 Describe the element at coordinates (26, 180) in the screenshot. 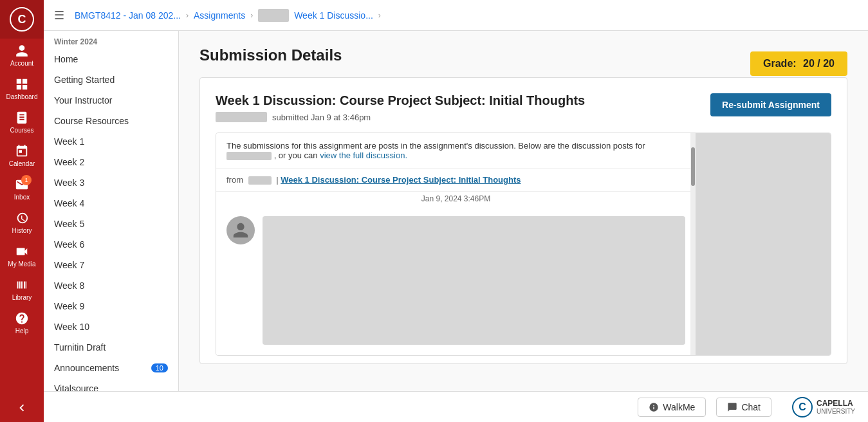

I see `inbox-badge: 1` at that location.